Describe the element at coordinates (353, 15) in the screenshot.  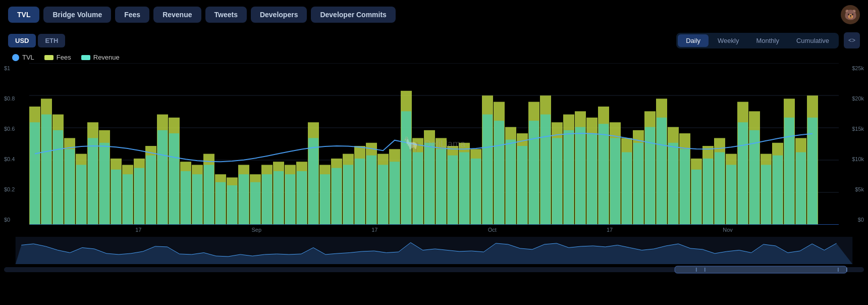
I see `nav-developer-commits: Developer Commits` at that location.